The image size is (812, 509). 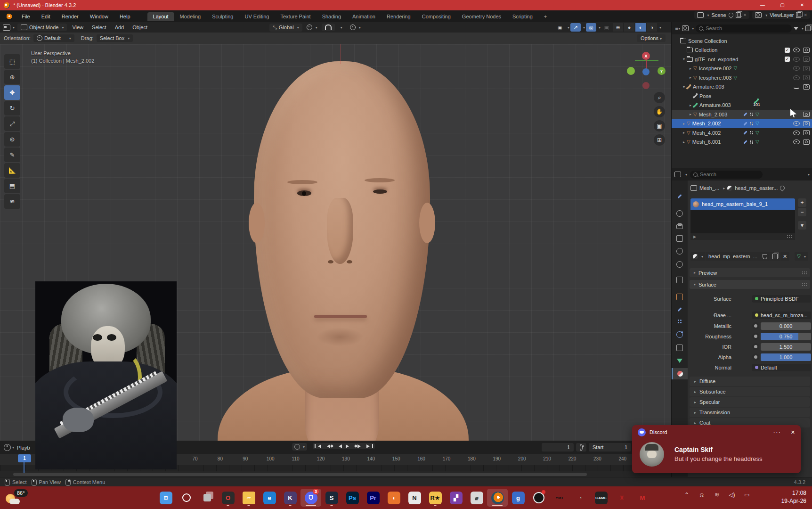 What do you see at coordinates (794, 497) in the screenshot?
I see `taskbar-clock: 17:08 19-Apr-26` at bounding box center [794, 497].